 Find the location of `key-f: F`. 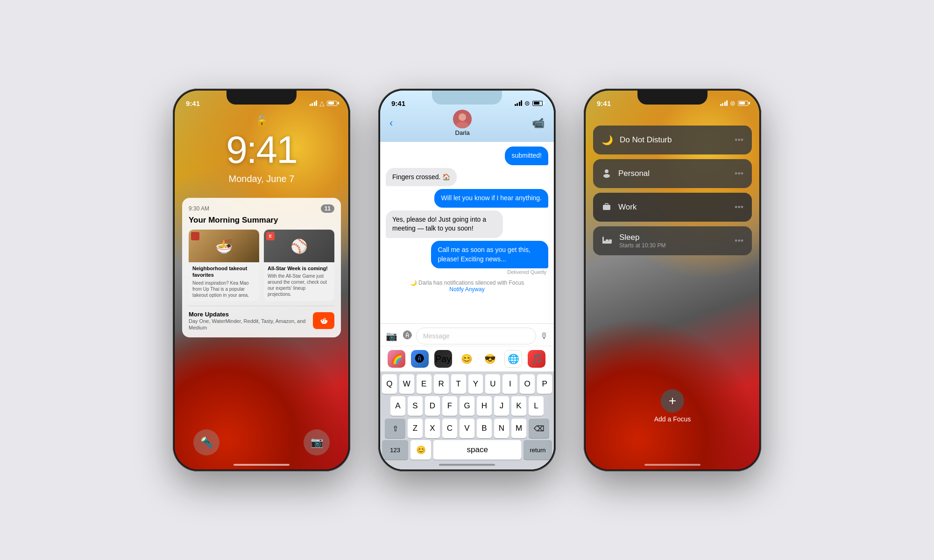

key-f: F is located at coordinates (450, 406).